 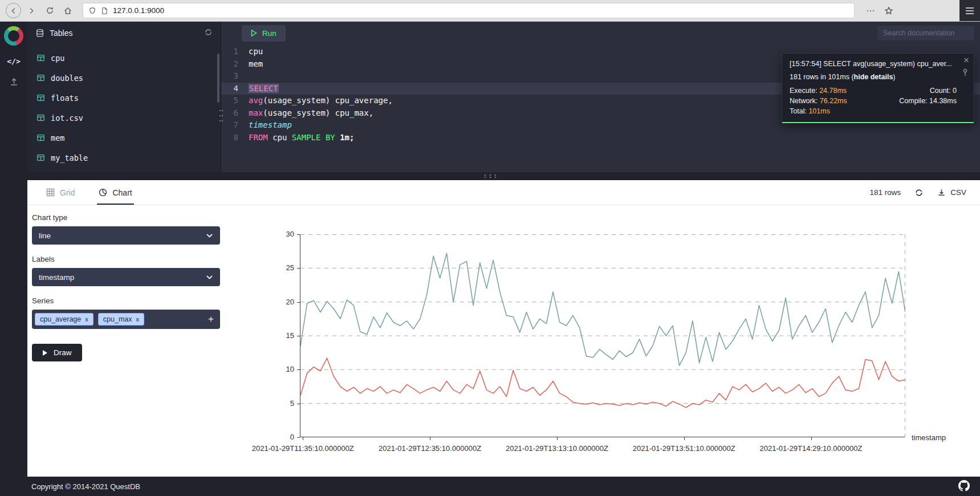 What do you see at coordinates (490, 11) in the screenshot?
I see `browser-chrome: 127.0.0.1:9000` at bounding box center [490, 11].